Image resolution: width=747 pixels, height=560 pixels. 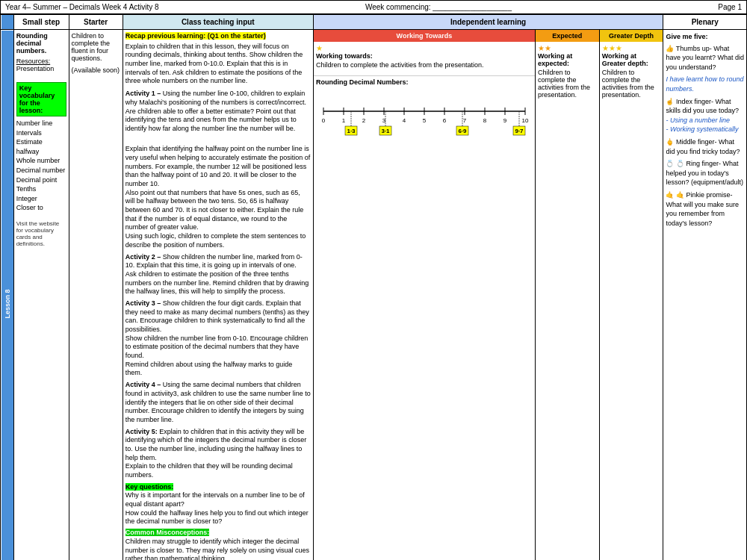 I want to click on vocab-item: Number line, so click(x=42, y=124).